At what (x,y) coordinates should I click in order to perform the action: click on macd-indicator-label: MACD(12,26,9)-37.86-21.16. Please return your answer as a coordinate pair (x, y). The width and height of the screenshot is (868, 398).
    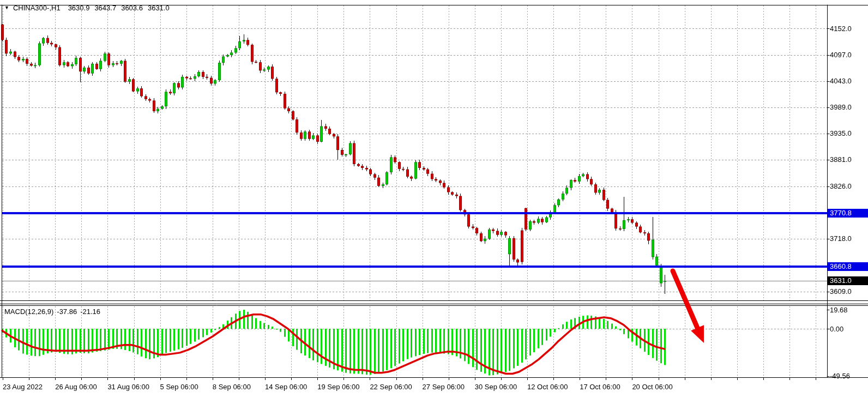
    Looking at the image, I should click on (54, 312).